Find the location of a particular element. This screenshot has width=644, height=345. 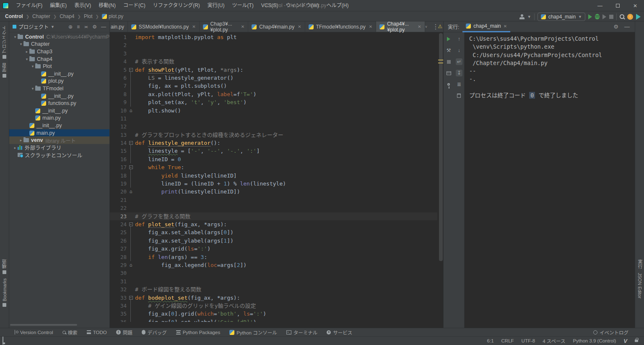

tree-row: ▾Chap4 is located at coordinates (60, 59).